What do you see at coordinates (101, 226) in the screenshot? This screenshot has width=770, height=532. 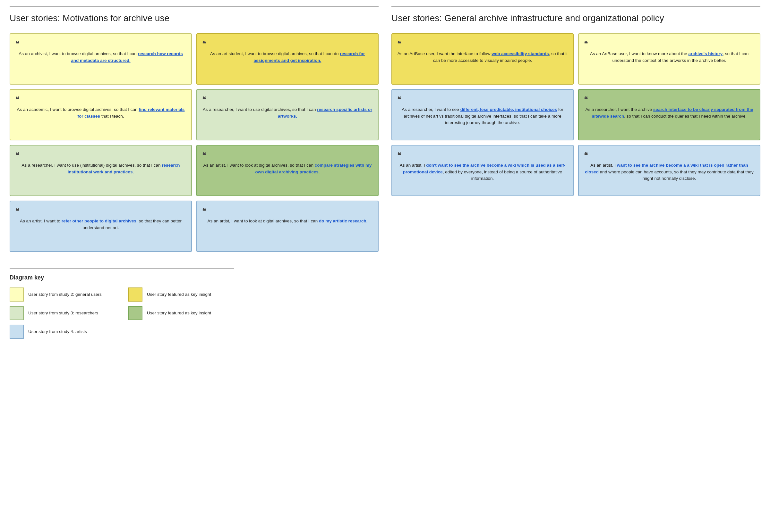 I see `card-artist-refer: ❝ As an artist, I want to refer other pe…` at bounding box center [101, 226].